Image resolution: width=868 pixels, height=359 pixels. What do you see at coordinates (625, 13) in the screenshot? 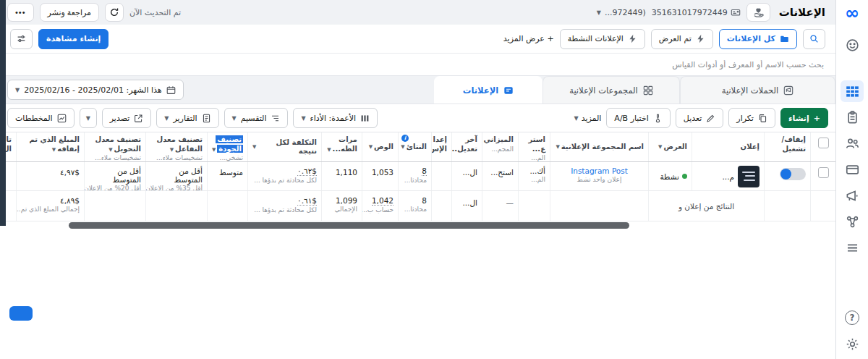
I see `account-selector-label: ...972449)` at bounding box center [625, 13].